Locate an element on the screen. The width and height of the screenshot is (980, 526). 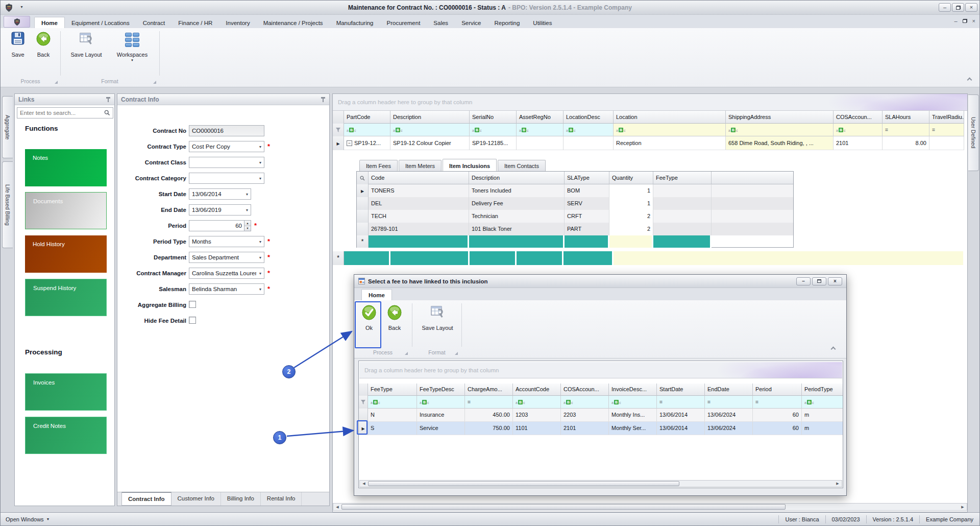
column-header: AssetRegNo is located at coordinates (540, 117).